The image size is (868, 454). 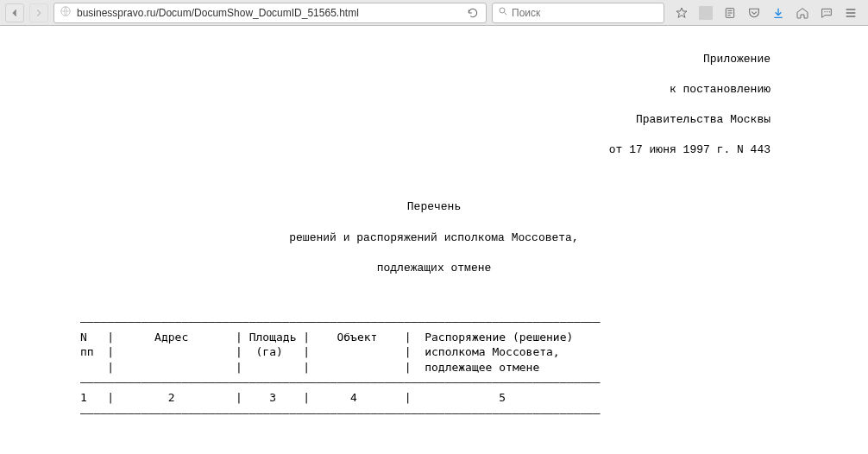 What do you see at coordinates (270, 13) in the screenshot?
I see `url-bar` at bounding box center [270, 13].